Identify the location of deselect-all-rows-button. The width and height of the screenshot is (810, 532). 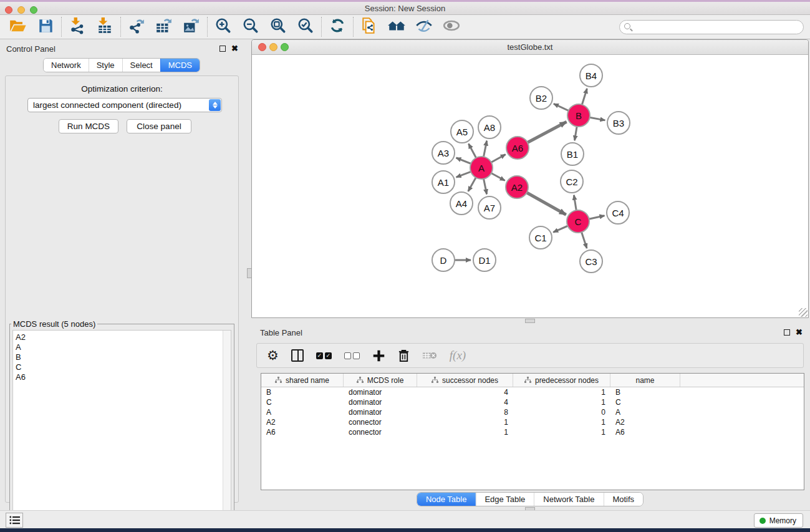
(352, 355).